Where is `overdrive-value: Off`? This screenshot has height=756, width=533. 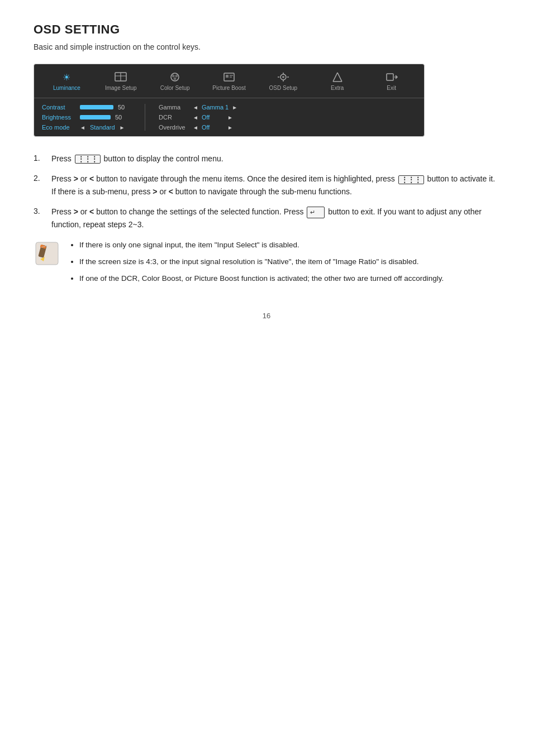
overdrive-value: Off is located at coordinates (213, 127).